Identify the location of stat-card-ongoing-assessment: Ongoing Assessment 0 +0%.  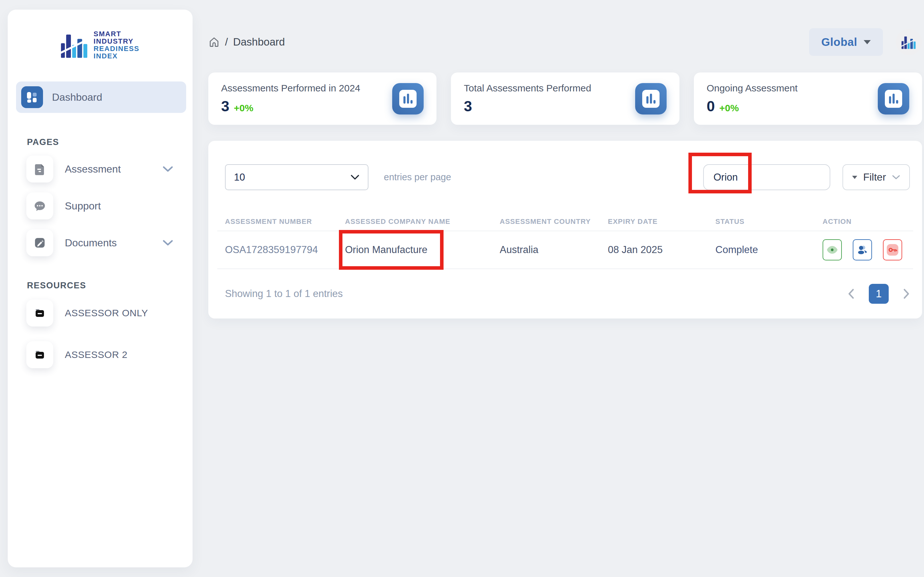
(808, 98).